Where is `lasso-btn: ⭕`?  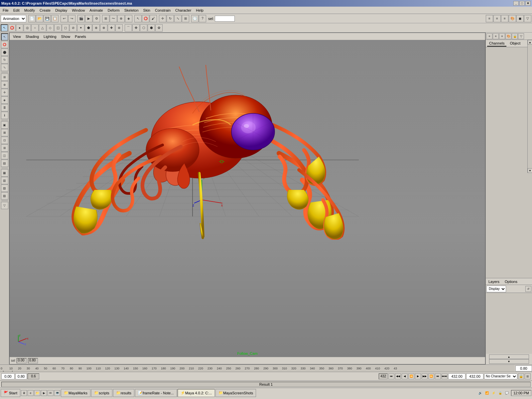
lasso-btn: ⭕ is located at coordinates (146, 19).